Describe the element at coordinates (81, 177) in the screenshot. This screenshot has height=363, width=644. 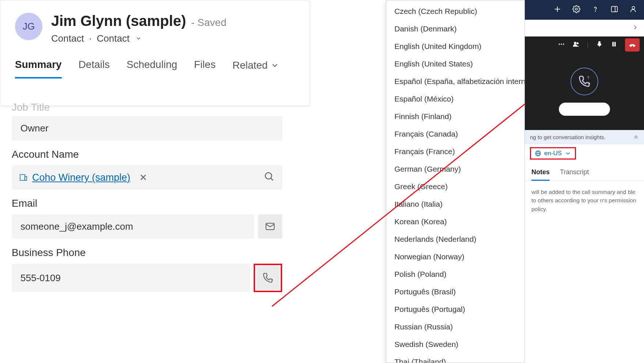
I see `account-link: Coho Winery (sample)` at that location.